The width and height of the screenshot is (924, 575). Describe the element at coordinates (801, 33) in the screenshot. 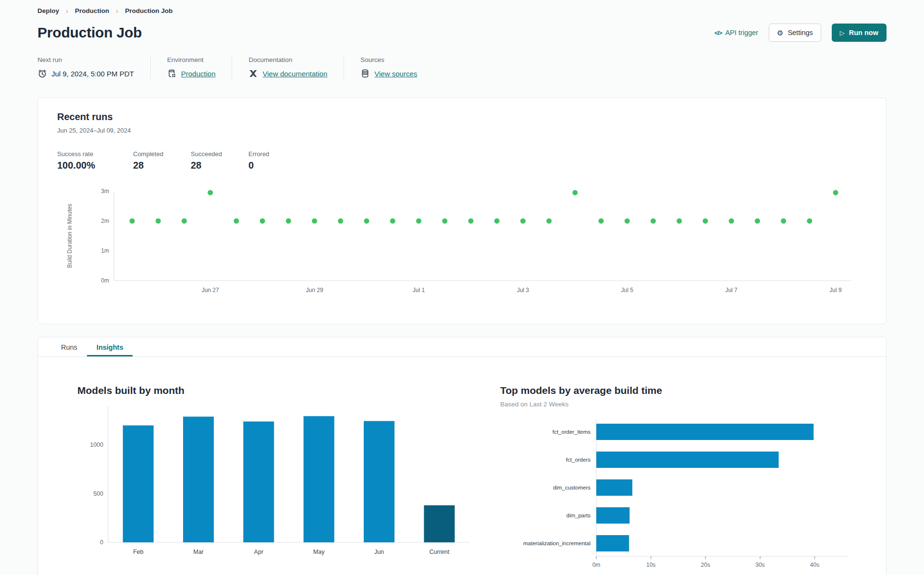

I see `header-actions: </> API trigger ⚙ Settings ▷ Run now` at that location.